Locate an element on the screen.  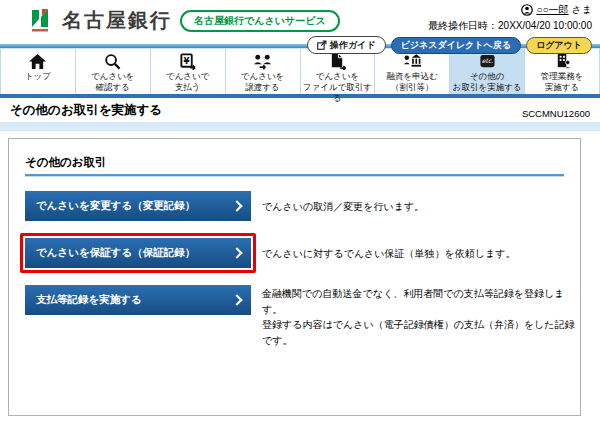
nav-tab-admin-tasks: 管理業務を実施する is located at coordinates (562, 72).